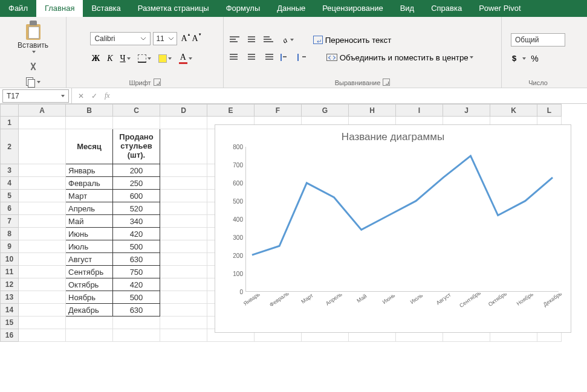 The image size is (587, 392). What do you see at coordinates (137, 147) in the screenshot?
I see `cell-C2: Продано стульев (шт).` at bounding box center [137, 147].